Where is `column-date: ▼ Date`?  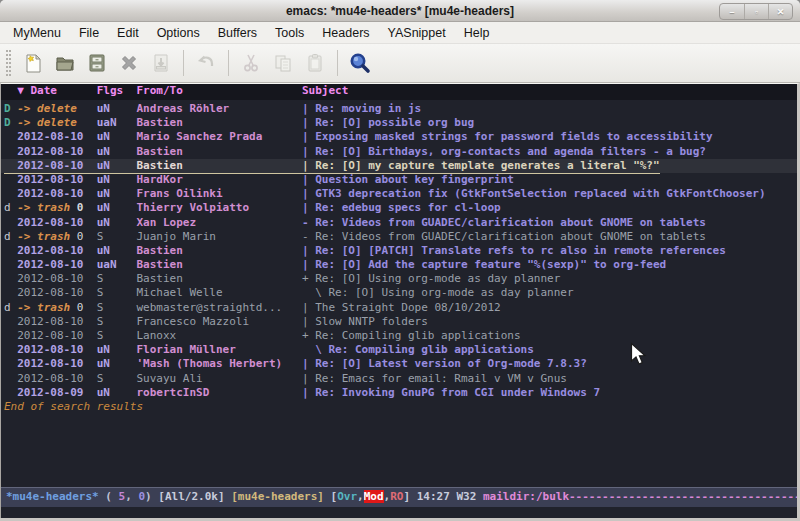
column-date: ▼ Date is located at coordinates (56, 91).